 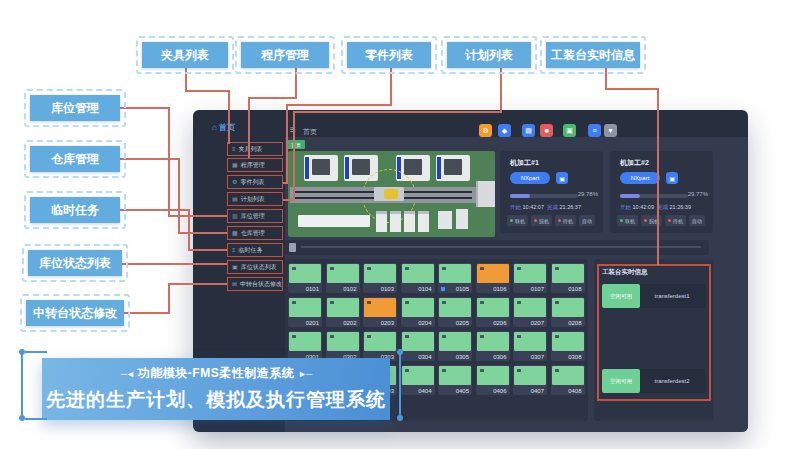 I want to click on sidebar-item-4: ▤计划列表, so click(x=255, y=199).